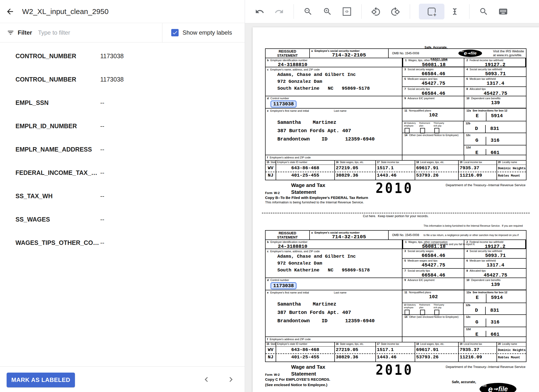  What do you see at coordinates (433, 115) in the screenshot?
I see `box-11-nonqualified-plans: 11Nonqualified plans 102` at bounding box center [433, 115].